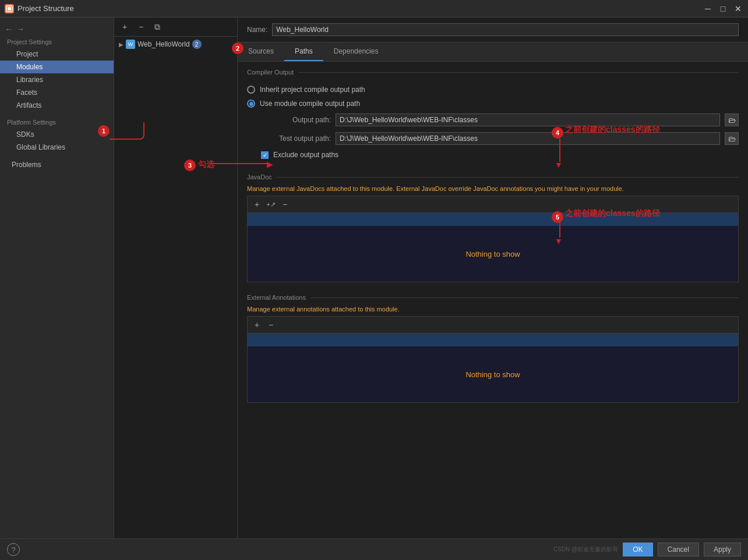 The width and height of the screenshot is (748, 560). What do you see at coordinates (257, 325) in the screenshot?
I see `external-annotations-add-button: +` at bounding box center [257, 325].